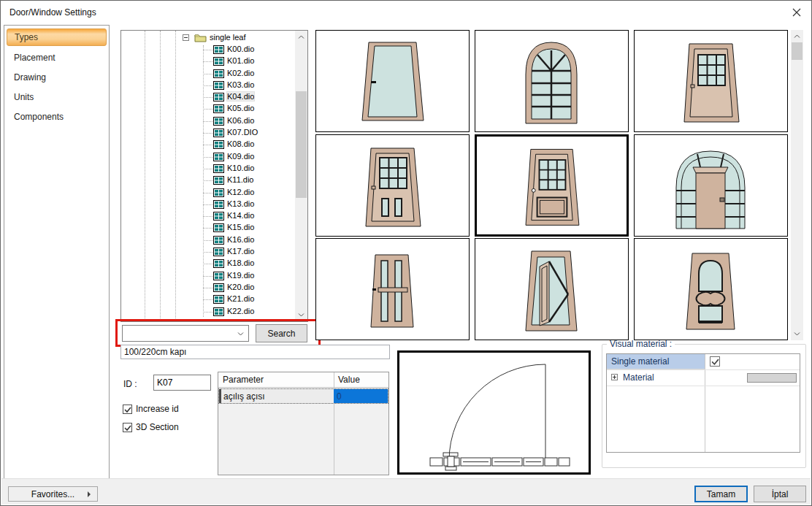  What do you see at coordinates (57, 77) in the screenshot?
I see `sidebar-item-drawing: Drawing` at bounding box center [57, 77].